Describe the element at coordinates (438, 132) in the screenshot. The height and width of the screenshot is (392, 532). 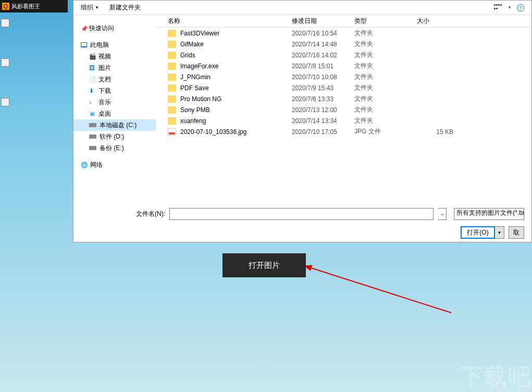
I see `file-size: 15 KB` at that location.